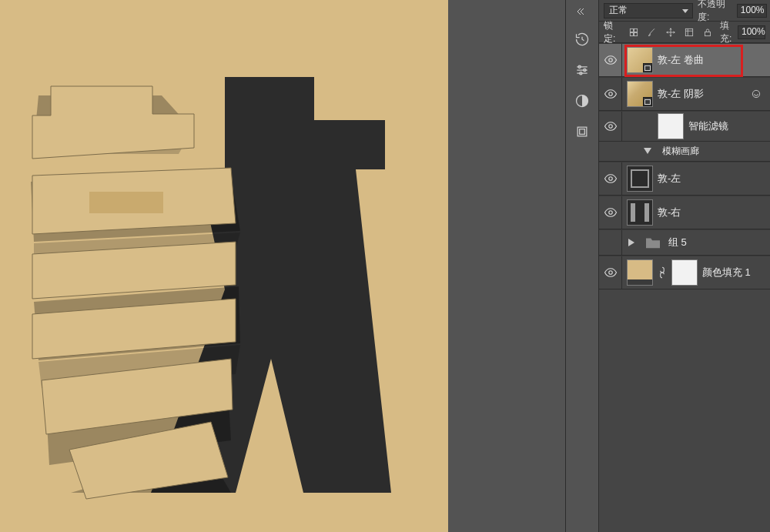  Describe the element at coordinates (708, 32) in the screenshot. I see `lock-all-icon` at that location.